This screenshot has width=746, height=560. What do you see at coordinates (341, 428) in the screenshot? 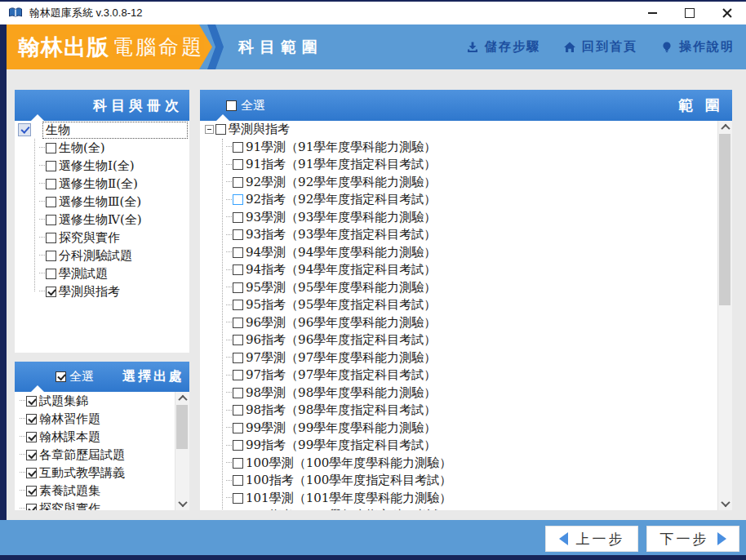
I see `tree-item-label: 99學測（99學年度學科能力測驗）` at bounding box center [341, 428].